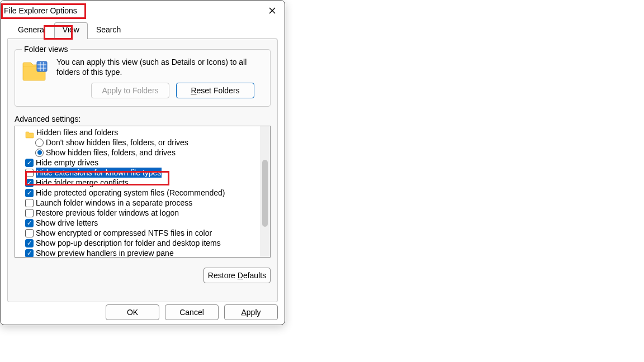  Describe the element at coordinates (130, 90) in the screenshot. I see `apply-to-folders-button: Apply to Folders` at that location.